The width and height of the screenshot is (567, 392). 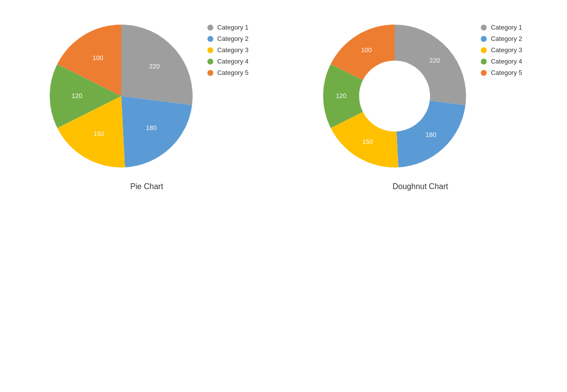 What do you see at coordinates (431, 135) in the screenshot?
I see `donut-segment-label: 180` at bounding box center [431, 135].